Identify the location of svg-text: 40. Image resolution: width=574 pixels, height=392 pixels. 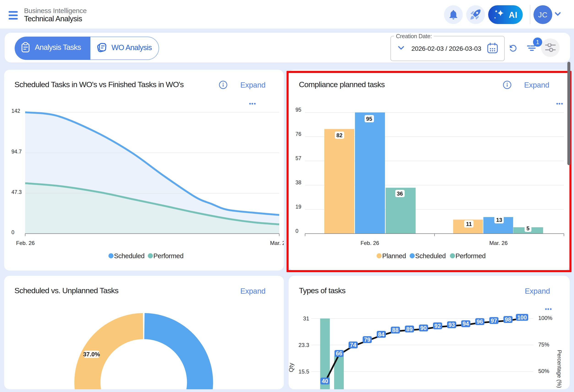
(325, 381).